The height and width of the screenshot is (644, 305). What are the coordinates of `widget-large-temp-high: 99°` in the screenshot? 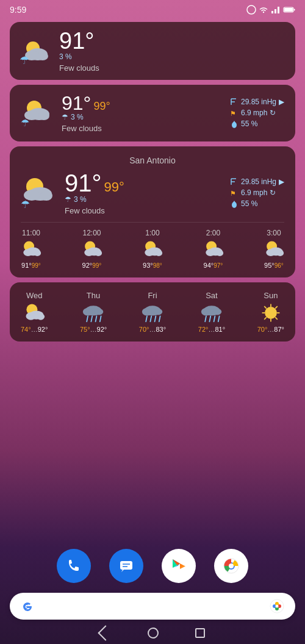 It's located at (115, 187).